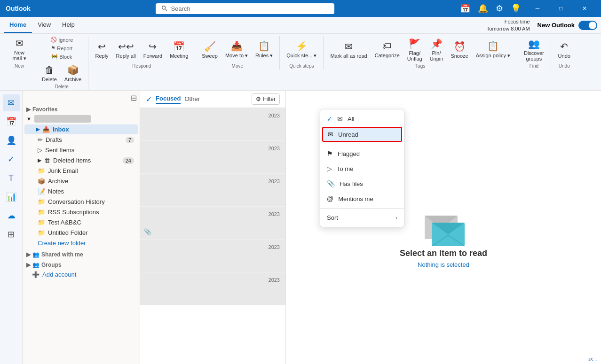 This screenshot has height=364, width=601. I want to click on reply-button: ↩ Reply, so click(102, 50).